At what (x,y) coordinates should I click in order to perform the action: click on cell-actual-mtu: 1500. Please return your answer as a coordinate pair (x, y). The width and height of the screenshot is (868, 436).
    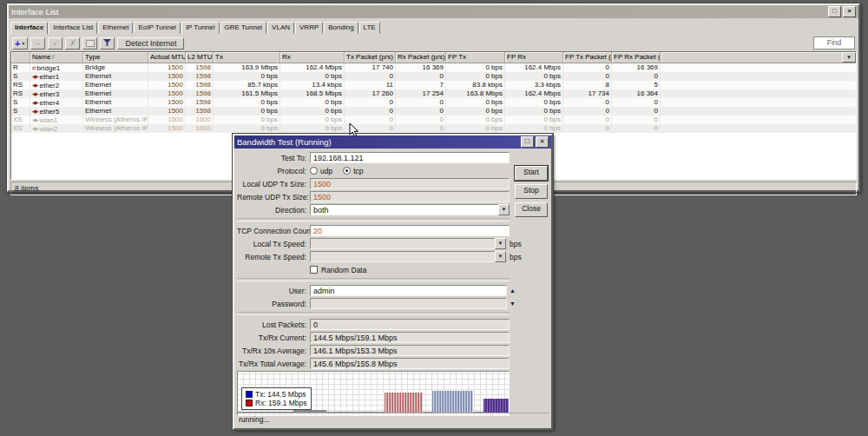
    Looking at the image, I should click on (167, 76).